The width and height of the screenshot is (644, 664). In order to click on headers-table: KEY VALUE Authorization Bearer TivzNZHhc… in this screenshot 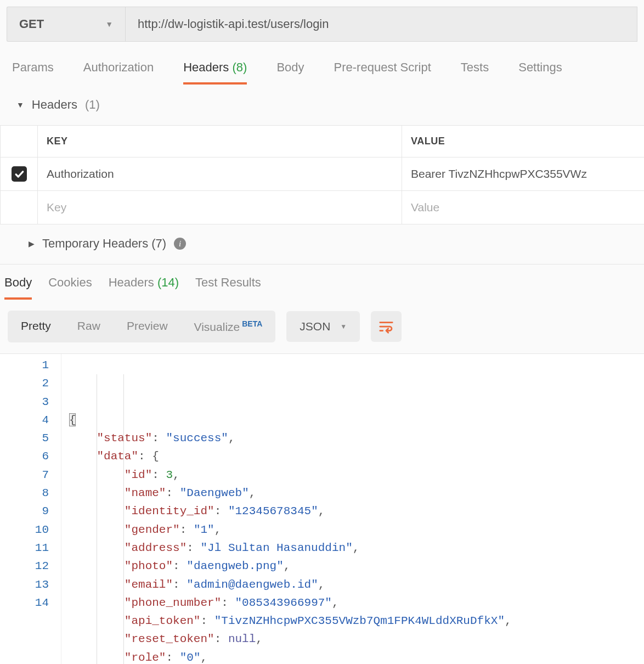, I will do `click(322, 175)`.